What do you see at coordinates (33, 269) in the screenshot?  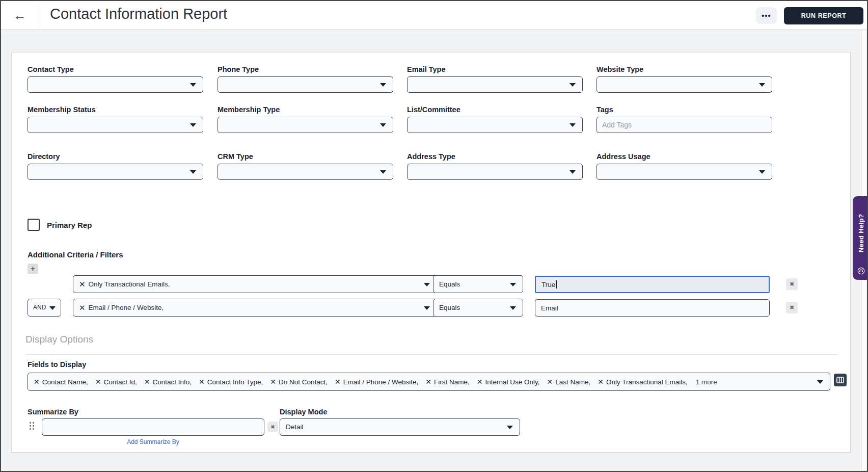 I see `add-criteria-button: +` at bounding box center [33, 269].